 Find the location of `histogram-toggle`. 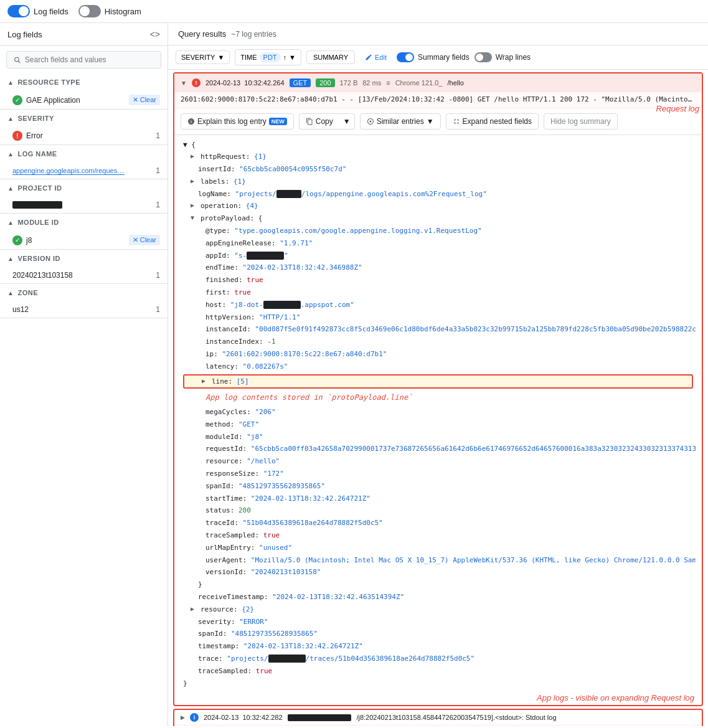

histogram-toggle is located at coordinates (90, 11).